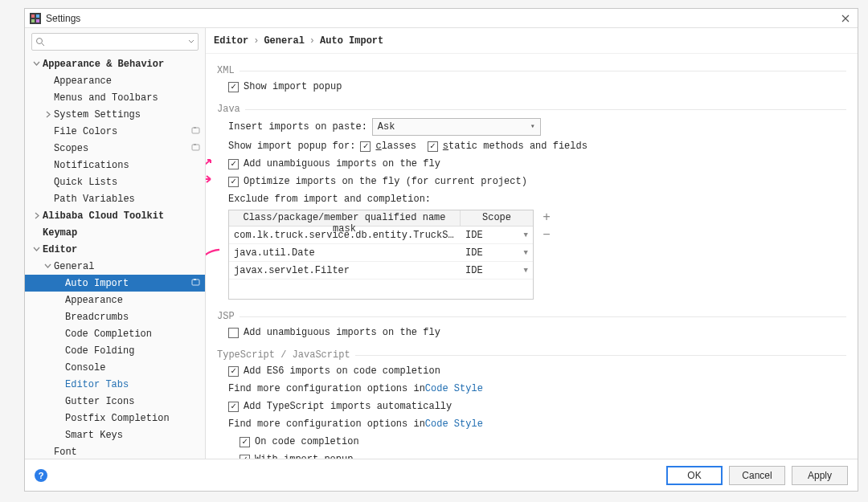 Image resolution: width=868 pixels, height=502 pixels. What do you see at coordinates (127, 452) in the screenshot?
I see `tree-item-label: Font` at bounding box center [127, 452].